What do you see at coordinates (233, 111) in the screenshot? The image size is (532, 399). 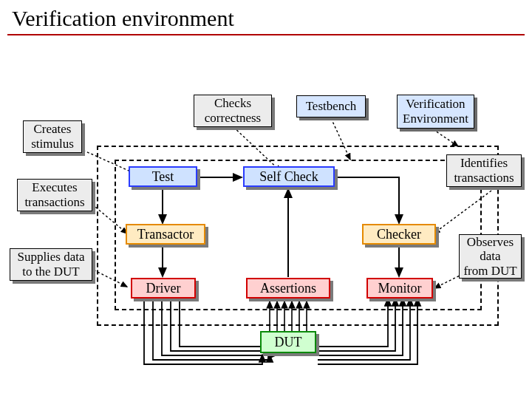 I see `legend-checks-correctness: Checks correctness` at bounding box center [233, 111].